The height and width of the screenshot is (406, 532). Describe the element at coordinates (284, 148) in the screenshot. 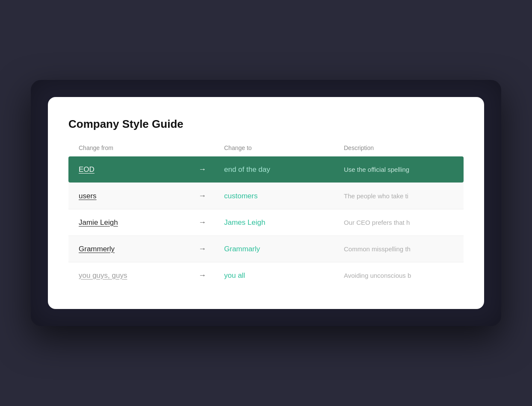

I see `header-change-to: Change to` at that location.